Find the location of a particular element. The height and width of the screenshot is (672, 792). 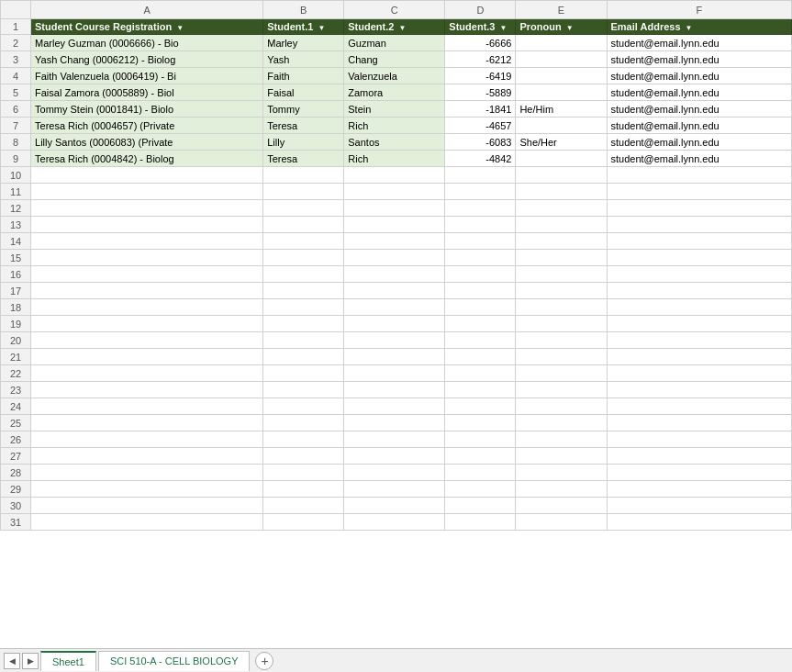

cell-8-F: student@email.lynn.edu is located at coordinates (699, 142).